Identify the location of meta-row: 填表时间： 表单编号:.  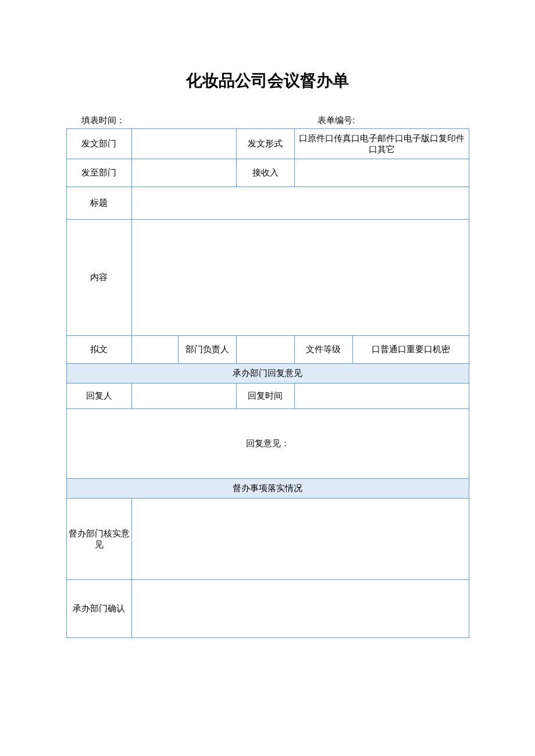
(268, 121).